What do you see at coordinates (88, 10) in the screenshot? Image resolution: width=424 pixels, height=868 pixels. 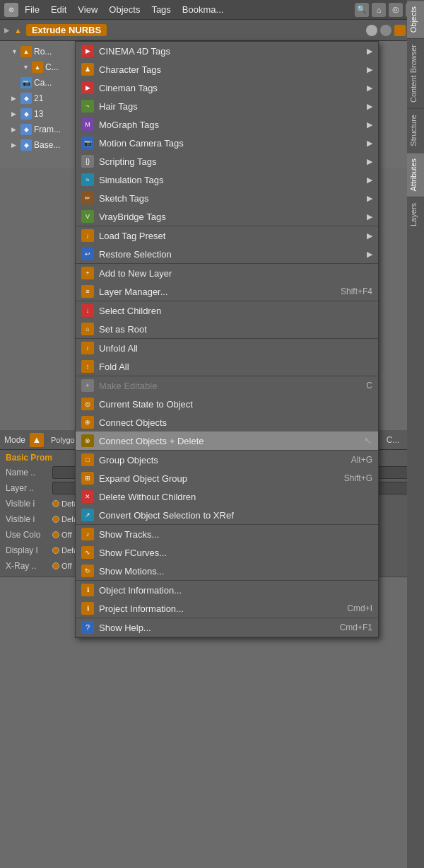 I see `menu-view: View` at bounding box center [88, 10].